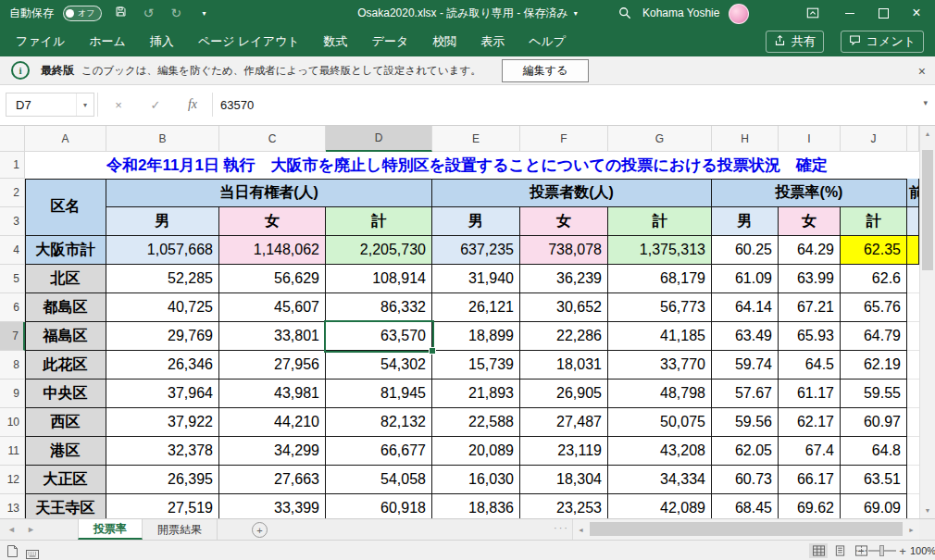 This screenshot has height=560, width=935. What do you see at coordinates (380, 422) in the screenshot?
I see `cell-D10: 82,132` at bounding box center [380, 422].